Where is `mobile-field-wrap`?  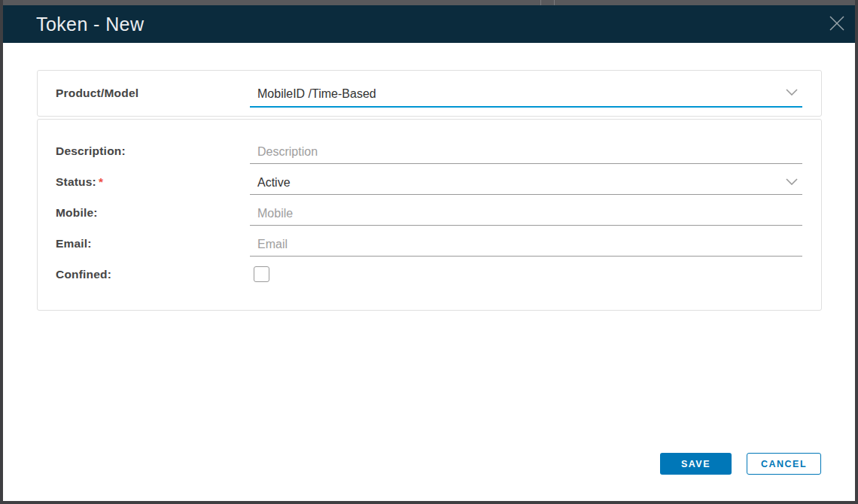 mobile-field-wrap is located at coordinates (526, 212).